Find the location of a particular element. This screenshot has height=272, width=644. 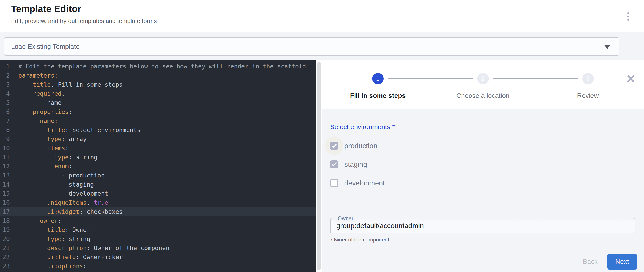

code-line: 21 description: Owner of the component is located at coordinates (158, 248).